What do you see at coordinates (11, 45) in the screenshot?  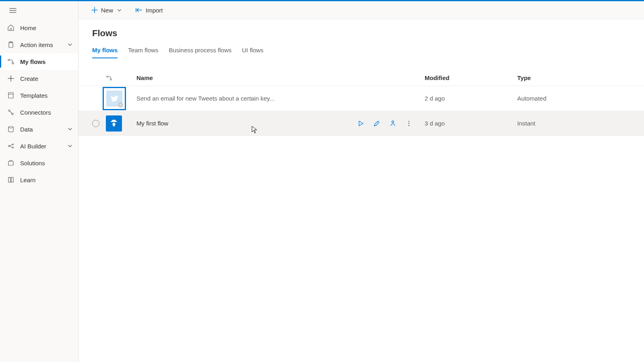 I see `clipboard-icon` at bounding box center [11, 45].